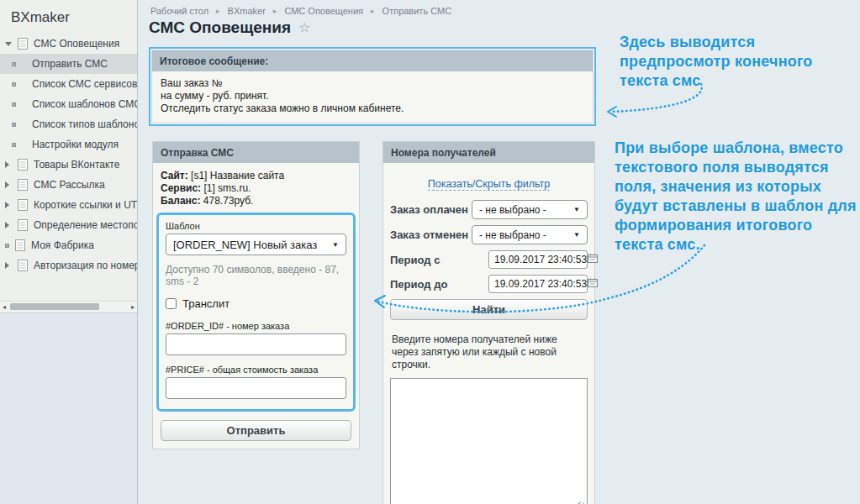 Image resolution: width=860 pixels, height=504 pixels. I want to click on scrollbar-track, so click(69, 307).